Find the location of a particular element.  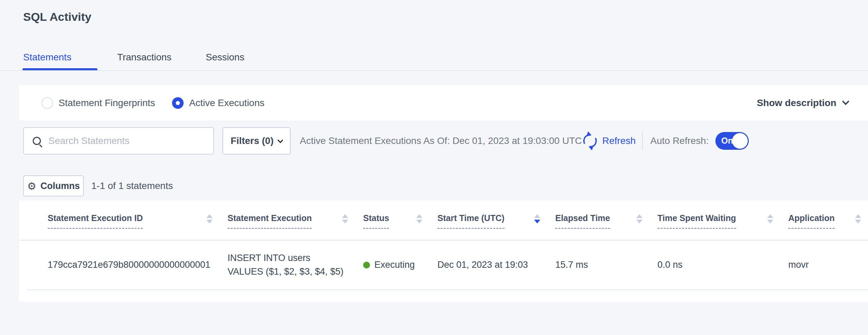

auto-refresh-toggle: On is located at coordinates (732, 141).